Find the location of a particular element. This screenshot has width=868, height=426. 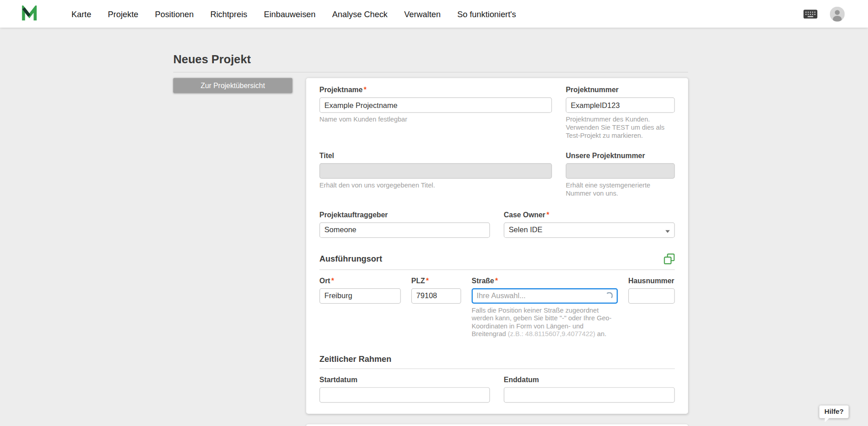

back-to-projects-button: Zur Projektübersicht is located at coordinates (232, 86).